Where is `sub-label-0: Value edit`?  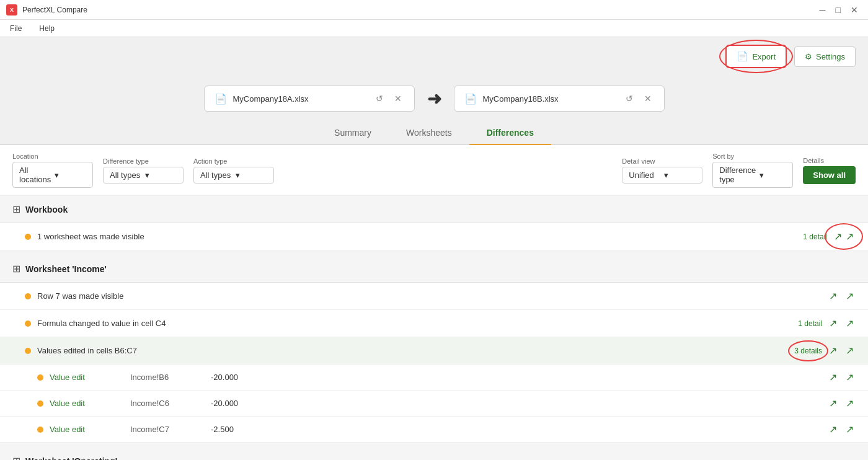
sub-label-0: Value edit is located at coordinates (87, 377).